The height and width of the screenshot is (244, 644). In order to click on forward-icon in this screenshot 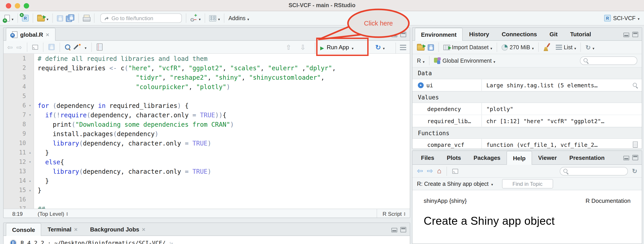, I will do `click(19, 47)`.